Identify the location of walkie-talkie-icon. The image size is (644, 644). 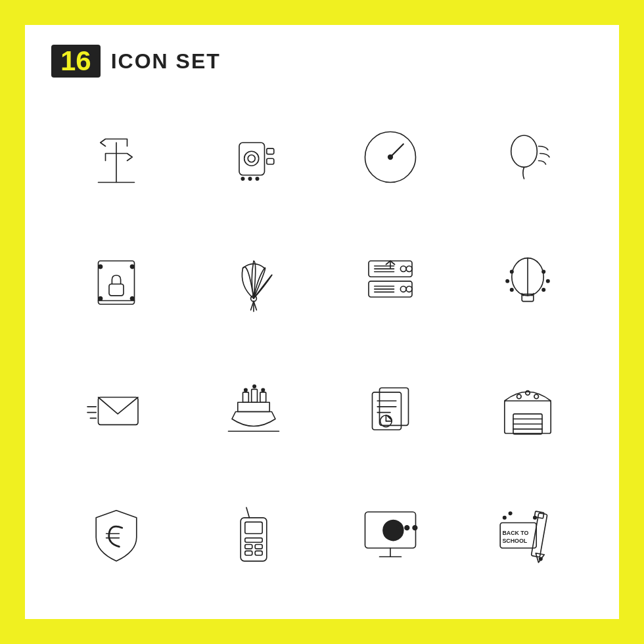
(254, 534).